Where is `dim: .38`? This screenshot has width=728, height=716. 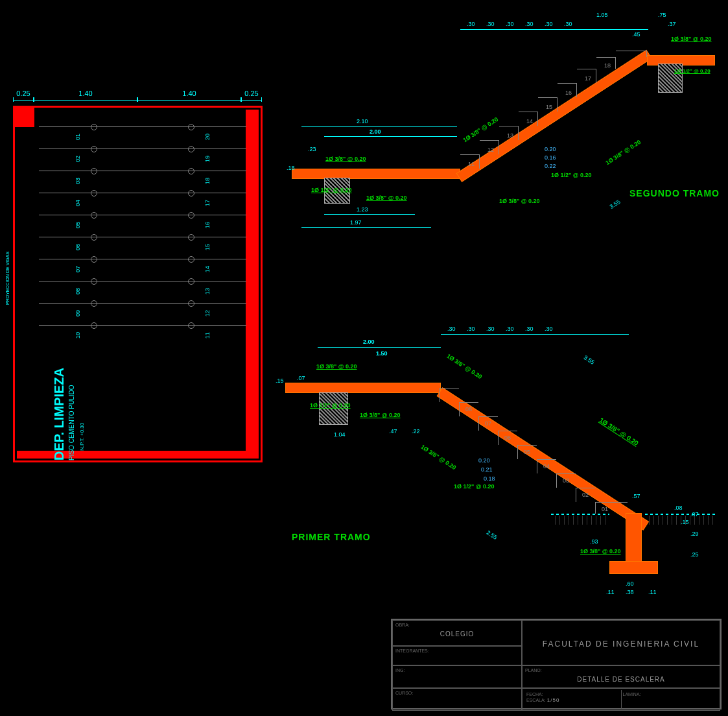
dim: .38 is located at coordinates (630, 592).